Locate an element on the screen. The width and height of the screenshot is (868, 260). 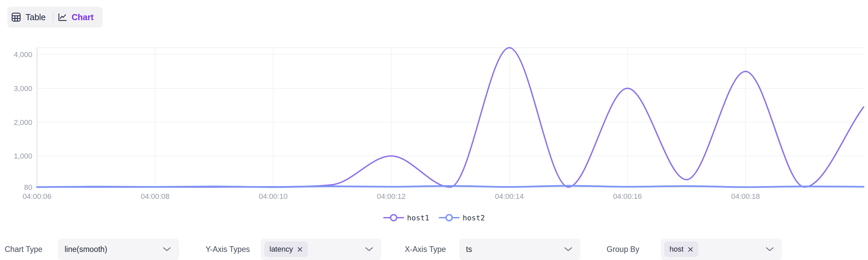
x-axis-type-label: X-Axis Type is located at coordinates (425, 249).